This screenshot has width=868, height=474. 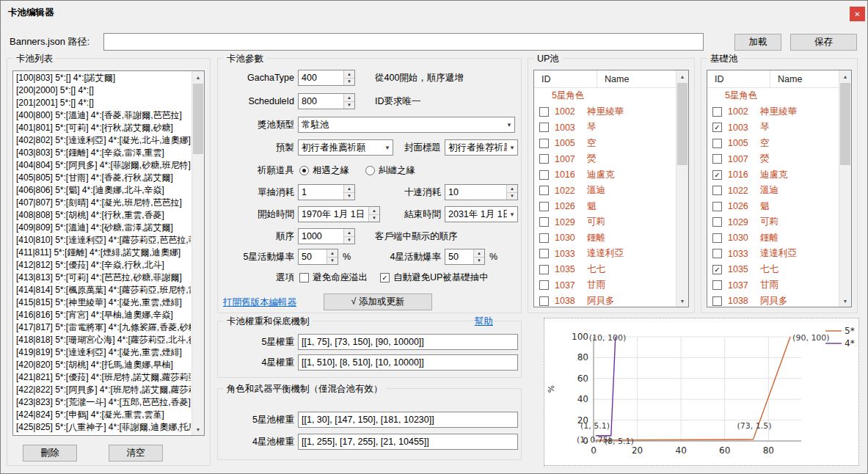 I want to click on scheduleid-spinner: ▲▼, so click(x=349, y=101).